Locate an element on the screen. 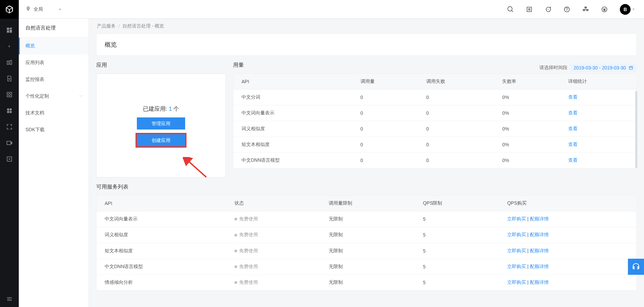 The image size is (644, 307). usage-col-2: 调用失败 is located at coordinates (456, 82).